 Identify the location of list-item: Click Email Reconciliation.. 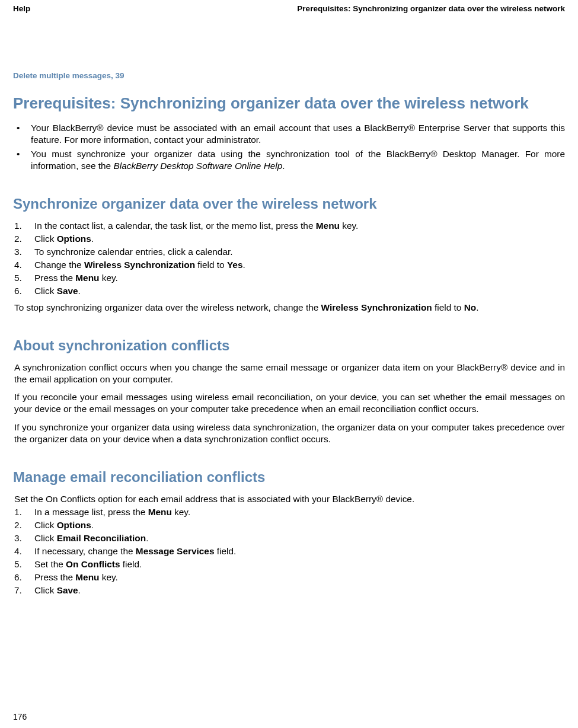
(289, 538).